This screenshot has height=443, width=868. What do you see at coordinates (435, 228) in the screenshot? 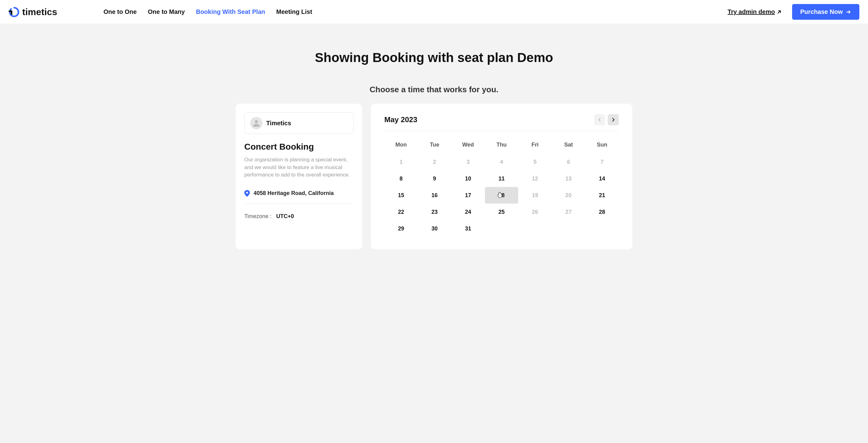
I see `calendar-day: 30` at bounding box center [435, 228].